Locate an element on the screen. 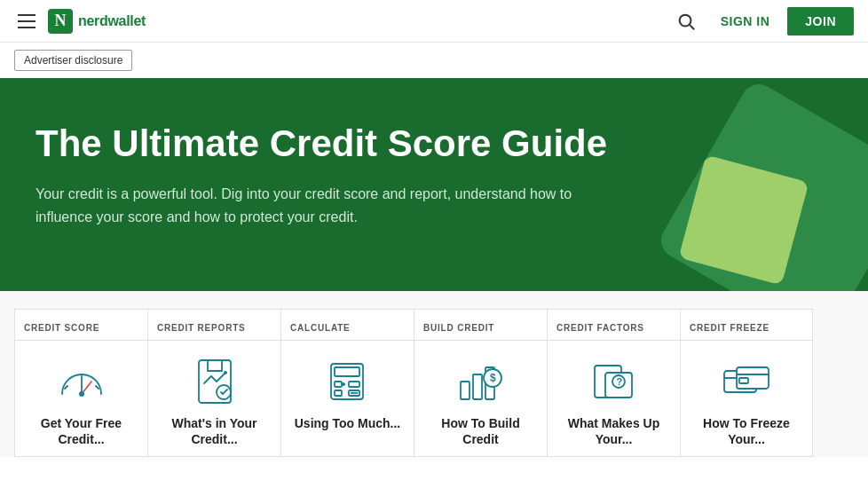 Image resolution: width=868 pixels, height=496 pixels. header-right: SIGN IN JOIN is located at coordinates (761, 21).